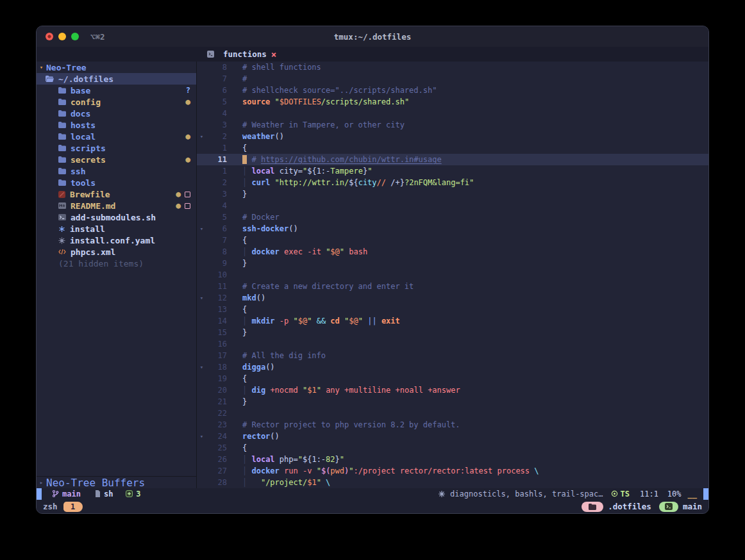 Image resolution: width=745 pixels, height=560 pixels. I want to click on tree-item-base: base?, so click(117, 90).